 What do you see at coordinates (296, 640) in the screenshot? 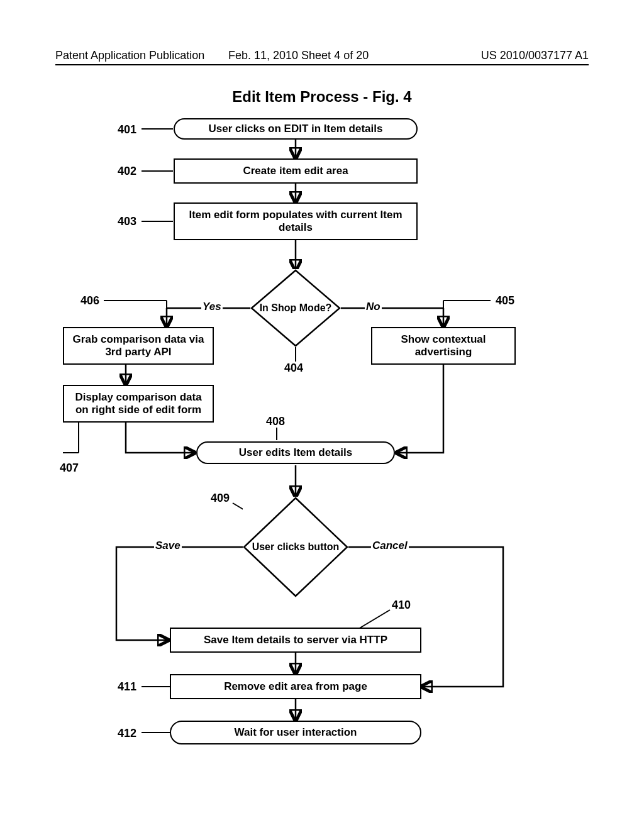
I see `node-410: Save Item details to server via HTTP` at bounding box center [296, 640].